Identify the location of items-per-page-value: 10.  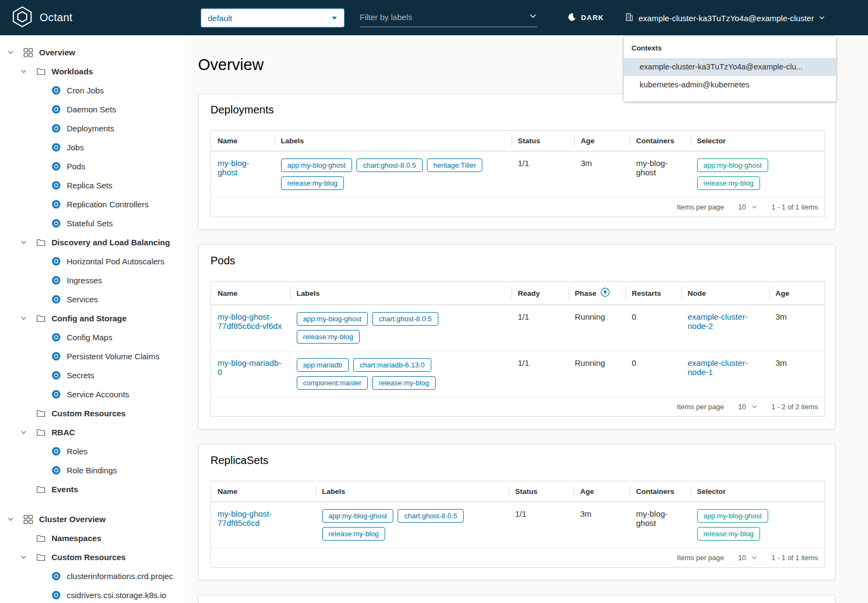
(742, 407).